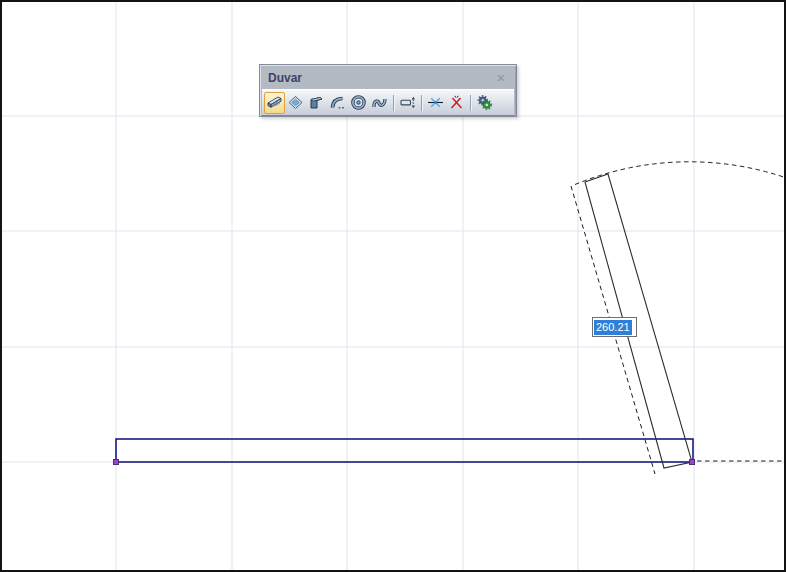 Image resolution: width=786 pixels, height=572 pixels. Describe the element at coordinates (404, 450) in the screenshot. I see `horizontal-wall` at that location.